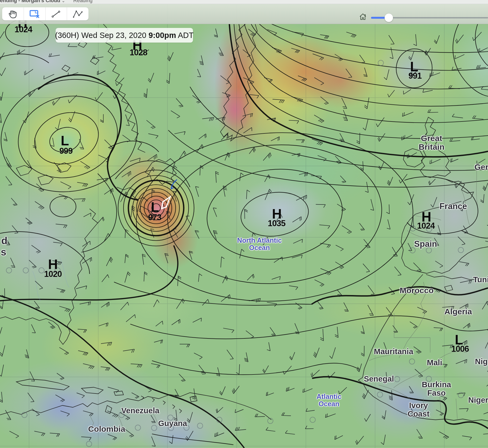 The height and width of the screenshot is (448, 488). Describe the element at coordinates (244, 2) in the screenshot. I see `window-titlebar: ending - Morgan's Cloud ⌄ Reading` at that location.